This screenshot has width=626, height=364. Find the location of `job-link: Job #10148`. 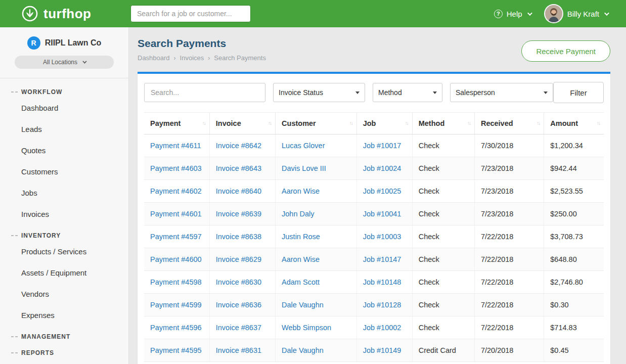

job-link: Job #10148 is located at coordinates (382, 282).